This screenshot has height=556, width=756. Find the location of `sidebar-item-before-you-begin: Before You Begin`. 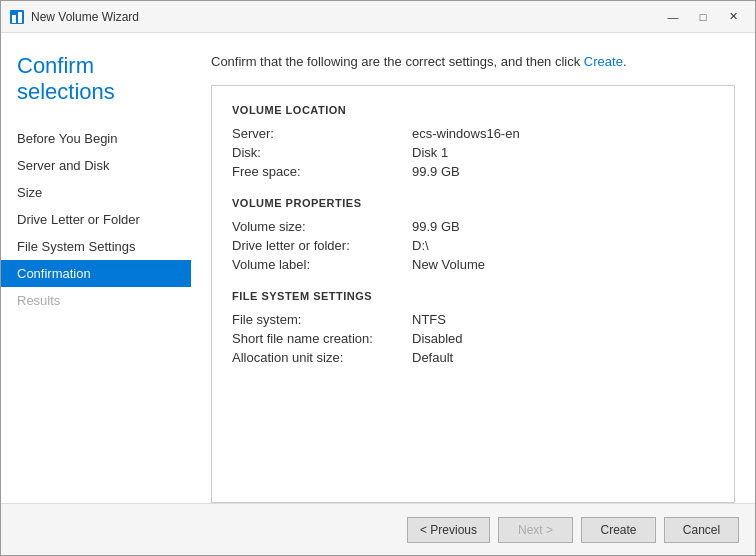

sidebar-item-before-you-begin: Before You Begin is located at coordinates (96, 138).